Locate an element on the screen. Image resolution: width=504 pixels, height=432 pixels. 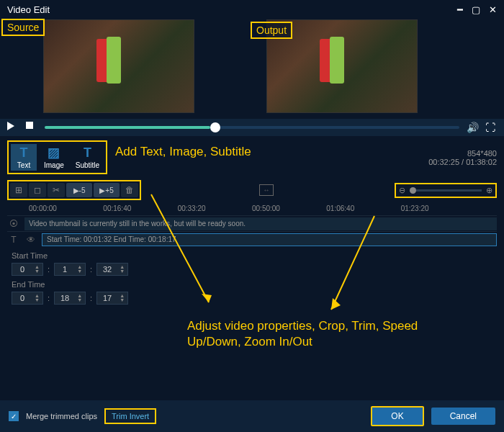
tick: 00:00:00 is located at coordinates (66, 209).